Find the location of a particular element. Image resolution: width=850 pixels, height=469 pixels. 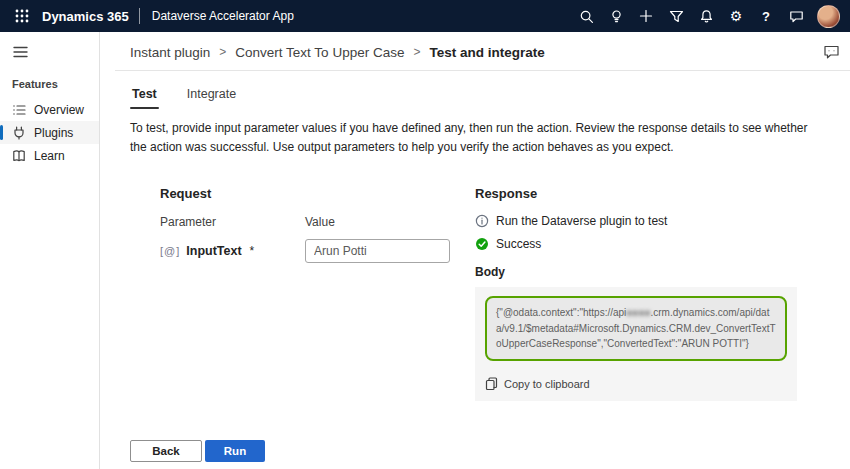

send-feedback-icon is located at coordinates (832, 52).